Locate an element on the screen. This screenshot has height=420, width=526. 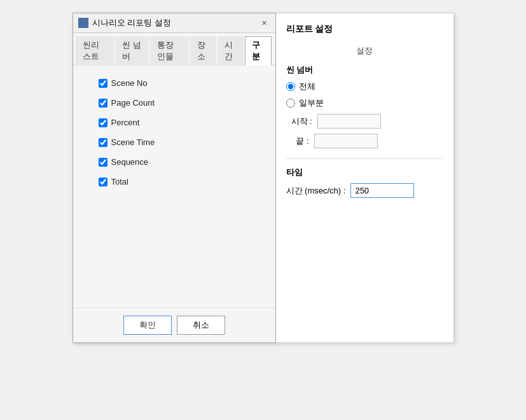
radio-all-label: 전체 is located at coordinates (307, 87).